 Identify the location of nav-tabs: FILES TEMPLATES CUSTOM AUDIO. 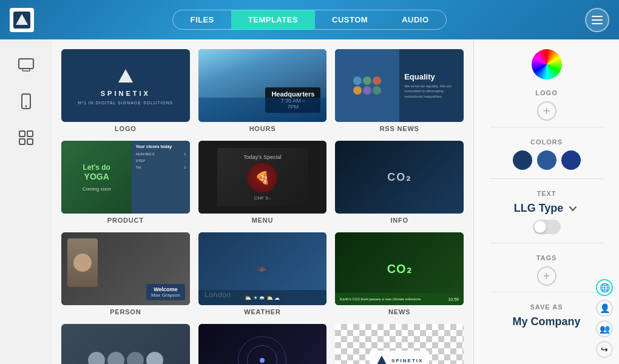
(310, 19).